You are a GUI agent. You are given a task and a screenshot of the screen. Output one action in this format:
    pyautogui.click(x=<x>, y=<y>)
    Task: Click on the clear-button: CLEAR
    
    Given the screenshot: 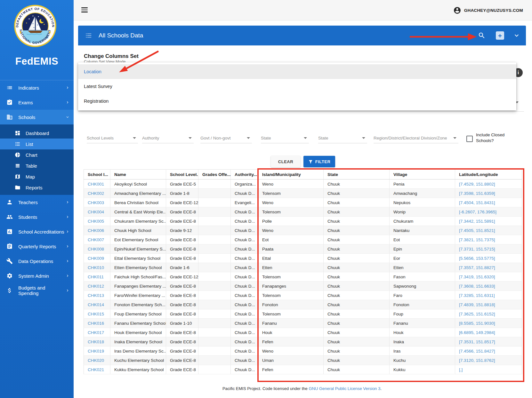 What is the action you would take?
    pyautogui.click(x=286, y=162)
    